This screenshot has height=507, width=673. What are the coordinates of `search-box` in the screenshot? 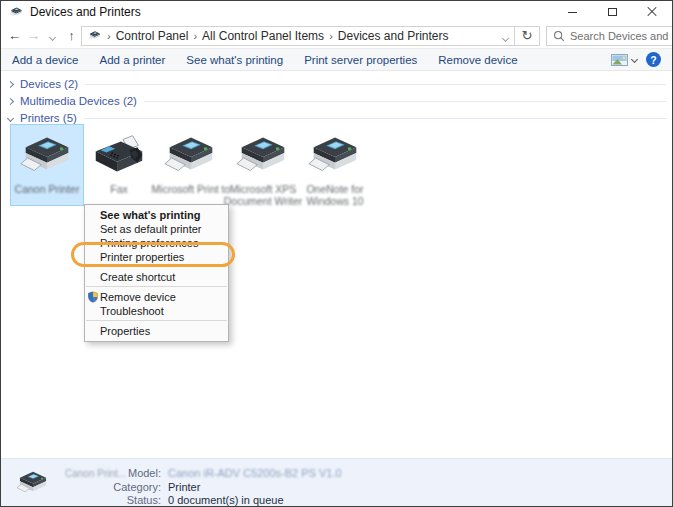 It's located at (610, 36).